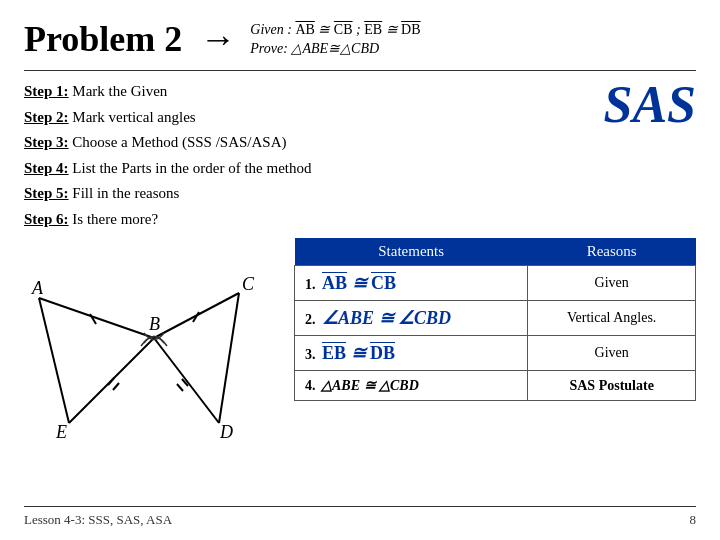  What do you see at coordinates (272, 30) in the screenshot?
I see `given-label: Given :` at bounding box center [272, 30].